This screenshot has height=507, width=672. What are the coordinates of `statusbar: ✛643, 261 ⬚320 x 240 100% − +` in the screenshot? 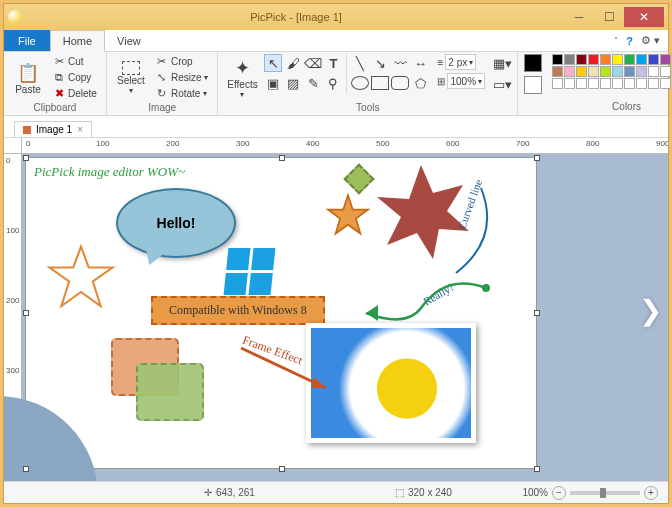 It's located at (336, 492).